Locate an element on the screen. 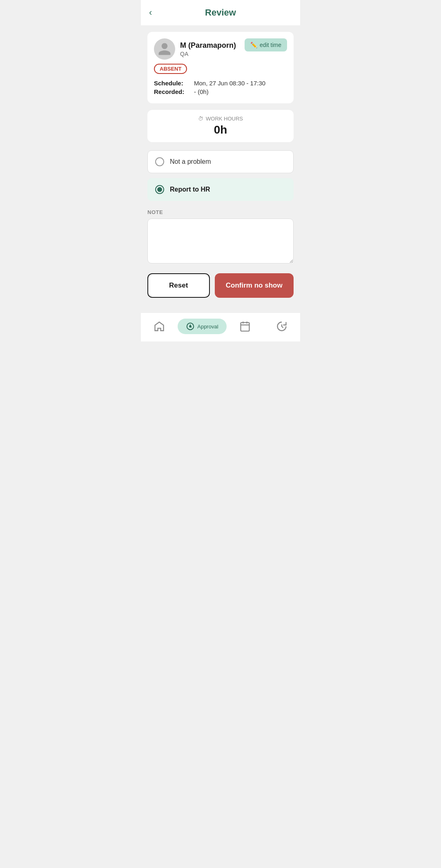 The image size is (441, 868). page-title: Review is located at coordinates (220, 13).